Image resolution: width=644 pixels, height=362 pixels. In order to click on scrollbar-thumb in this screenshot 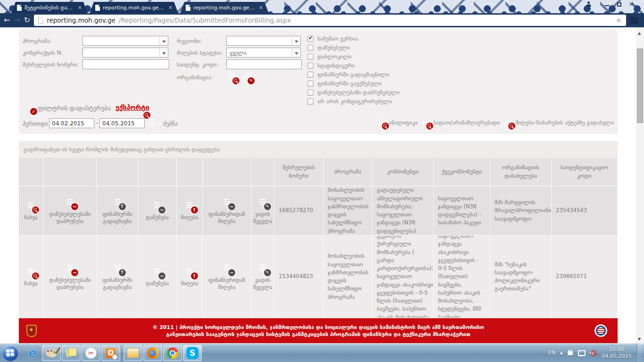, I will do `click(640, 86)`.